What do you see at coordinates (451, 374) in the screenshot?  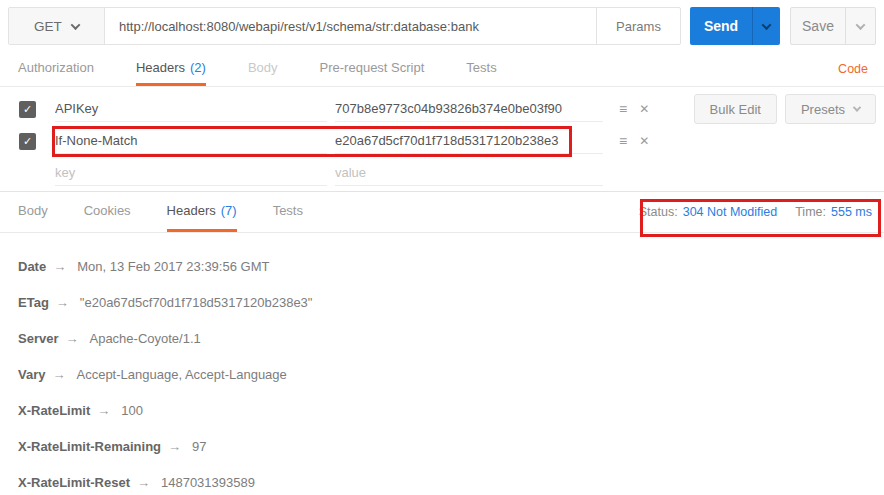 I see `response-header-row: Vary → Accept-Language, Accept-Language` at bounding box center [451, 374].